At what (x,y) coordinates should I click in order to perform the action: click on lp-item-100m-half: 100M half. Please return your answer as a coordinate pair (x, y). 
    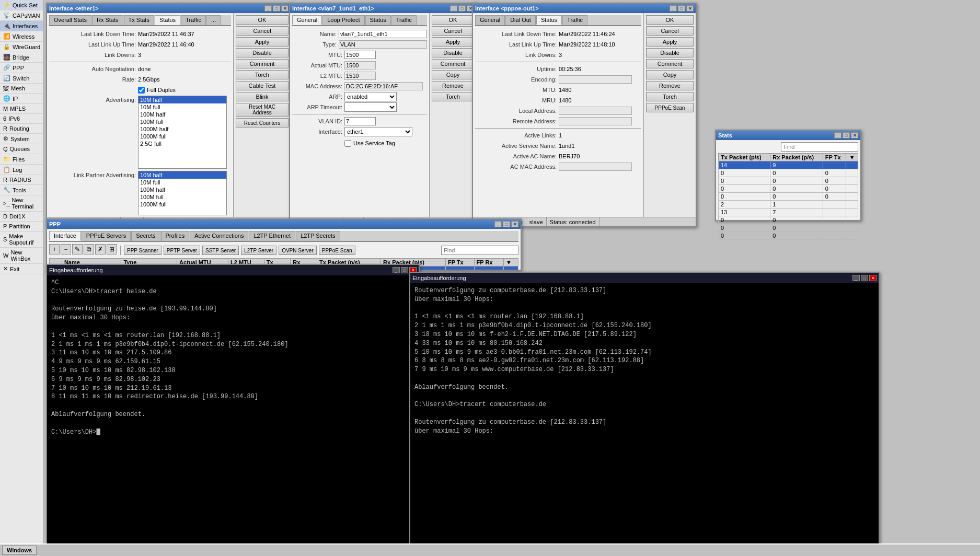
    Looking at the image, I should click on (182, 190).